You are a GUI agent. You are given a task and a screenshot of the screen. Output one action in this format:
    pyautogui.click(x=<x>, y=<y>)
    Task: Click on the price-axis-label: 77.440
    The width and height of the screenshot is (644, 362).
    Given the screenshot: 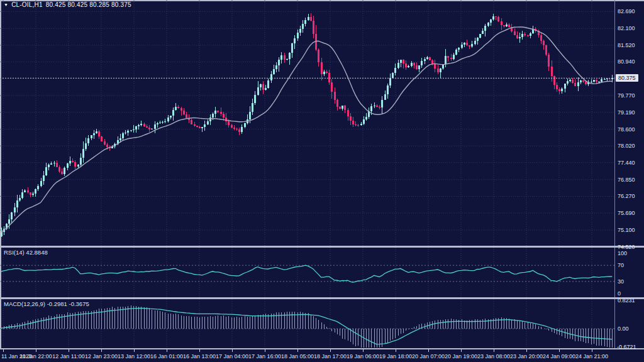 What is the action you would take?
    pyautogui.click(x=626, y=163)
    